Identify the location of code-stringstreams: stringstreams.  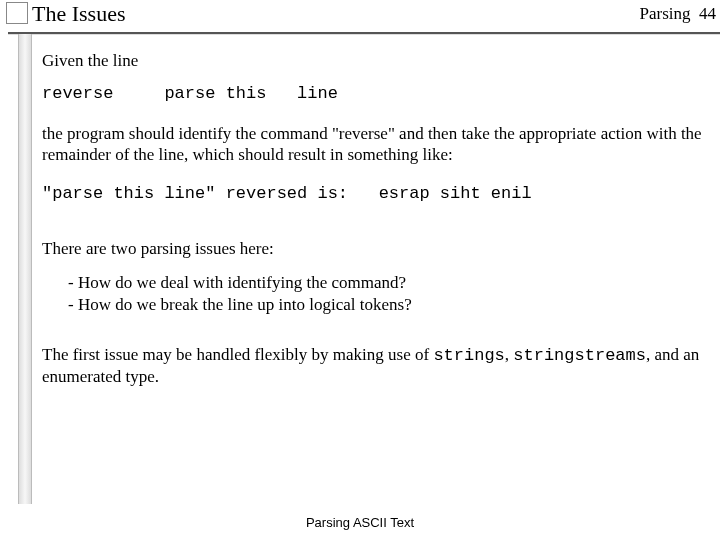
(580, 356).